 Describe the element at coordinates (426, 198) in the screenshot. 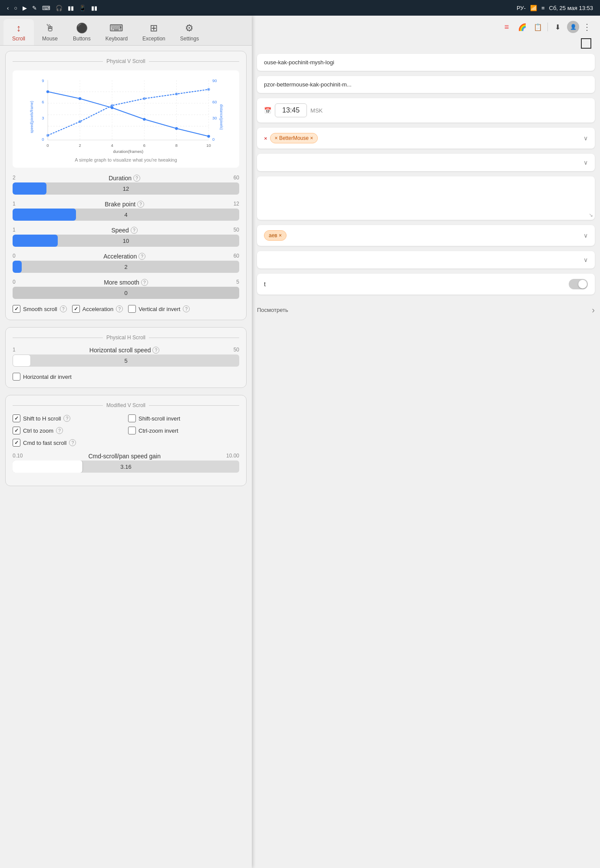

I see `text-area-card: ↘` at that location.